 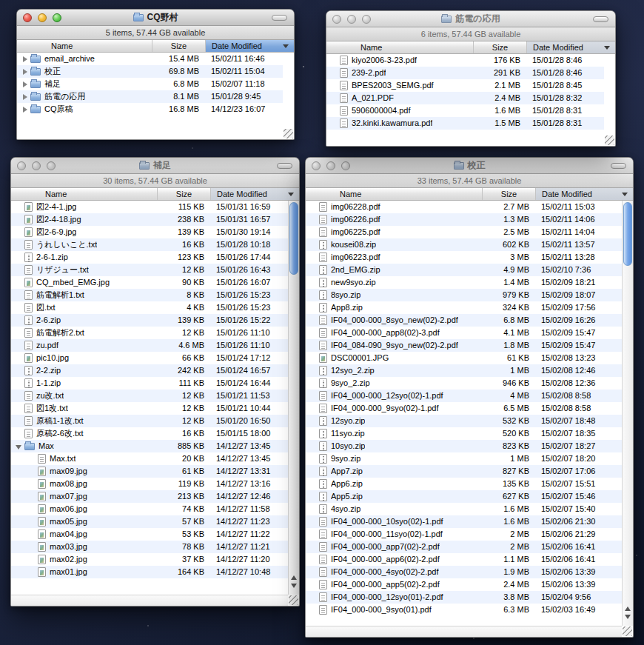 I want to click on file-row: 2-6-1.zip123 KB15/01/26 17:44, so click(x=150, y=258).